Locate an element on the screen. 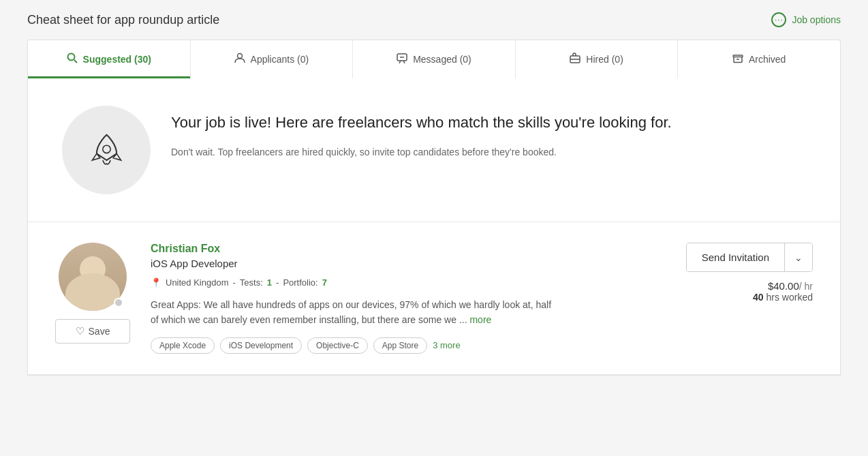 This screenshot has width=868, height=456. freelancer-name: Christian Fox is located at coordinates (408, 249).